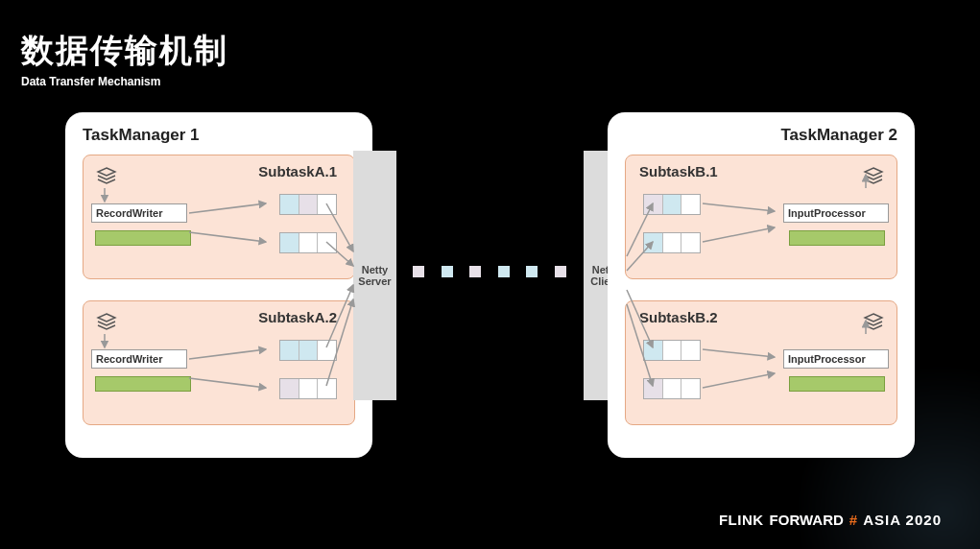 The image size is (980, 549). I want to click on tm2-label: TaskManager 2, so click(761, 135).